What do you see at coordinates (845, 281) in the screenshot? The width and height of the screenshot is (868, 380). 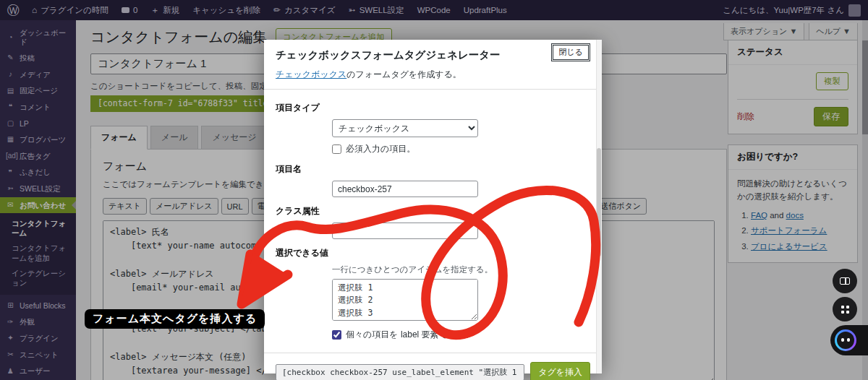 I see `book-icon` at bounding box center [845, 281].